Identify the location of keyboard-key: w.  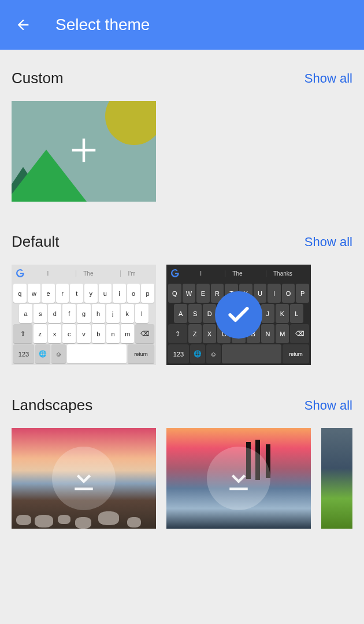
(35, 294).